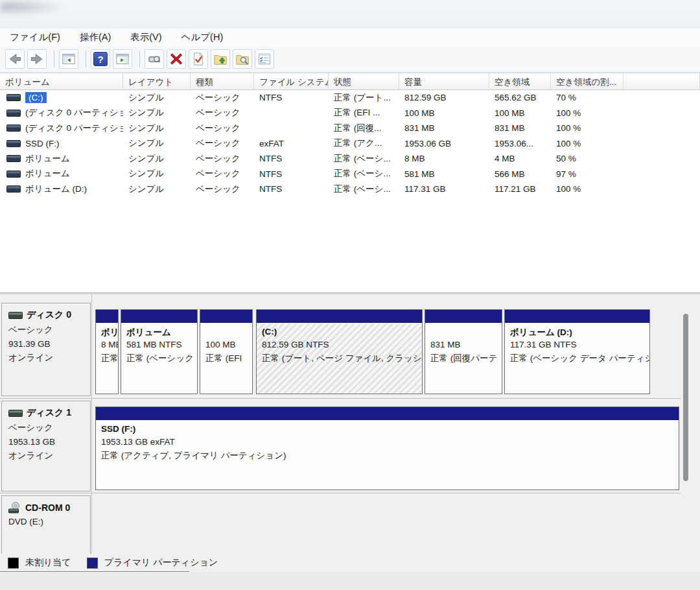 This screenshot has width=700, height=590. I want to click on table-row: (C:) シンプル ベーシック NTFS 正常 (ブート... 812.59 G…, so click(350, 98).